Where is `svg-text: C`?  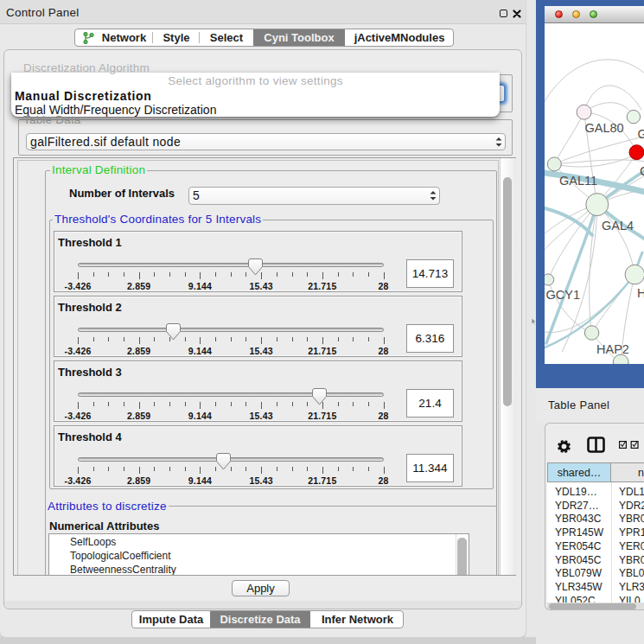 svg-text: C is located at coordinates (641, 171).